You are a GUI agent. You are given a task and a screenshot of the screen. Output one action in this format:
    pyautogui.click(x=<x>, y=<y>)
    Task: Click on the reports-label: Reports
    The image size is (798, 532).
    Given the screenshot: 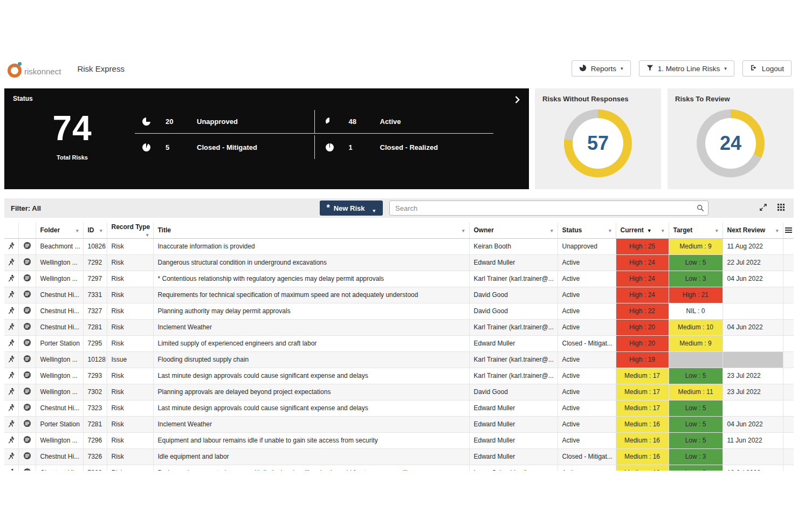 What is the action you would take?
    pyautogui.click(x=604, y=69)
    